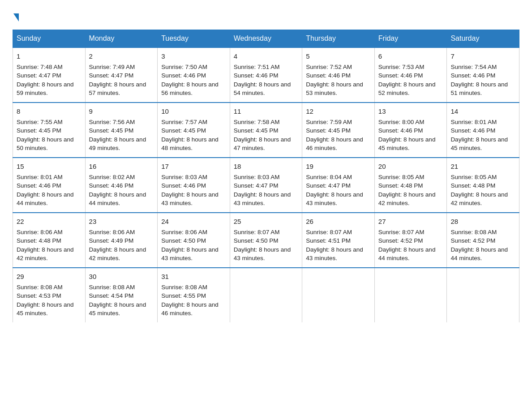 This screenshot has width=532, height=411. I want to click on day-number: 5, so click(339, 56).